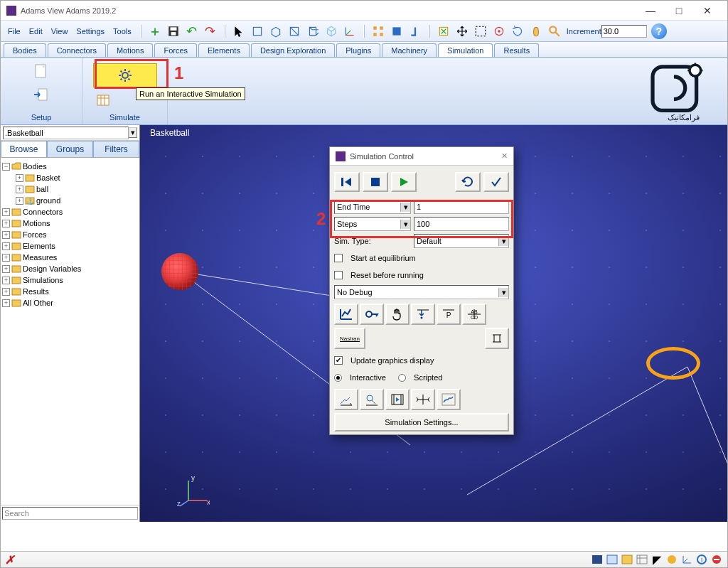 The height and width of the screenshot is (568, 728). Describe the element at coordinates (25, 50) in the screenshot. I see `tab-bodies: Bodies` at that location.